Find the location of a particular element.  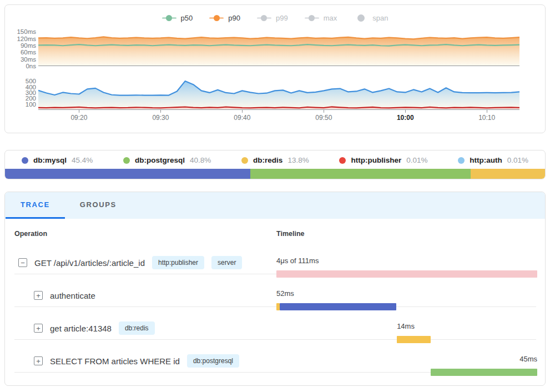

breakdown-item-db:mysql: db:mysql45.4% is located at coordinates (57, 160).